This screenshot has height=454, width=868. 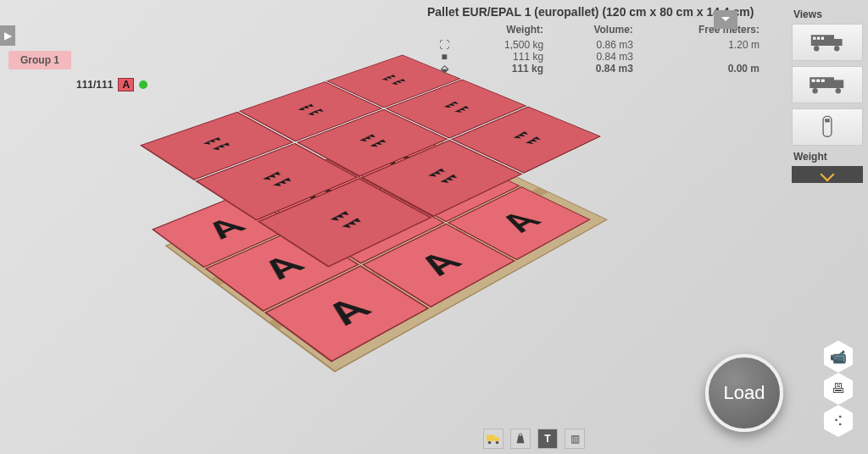 I want to click on group-tag: Group 1, so click(x=40, y=60).